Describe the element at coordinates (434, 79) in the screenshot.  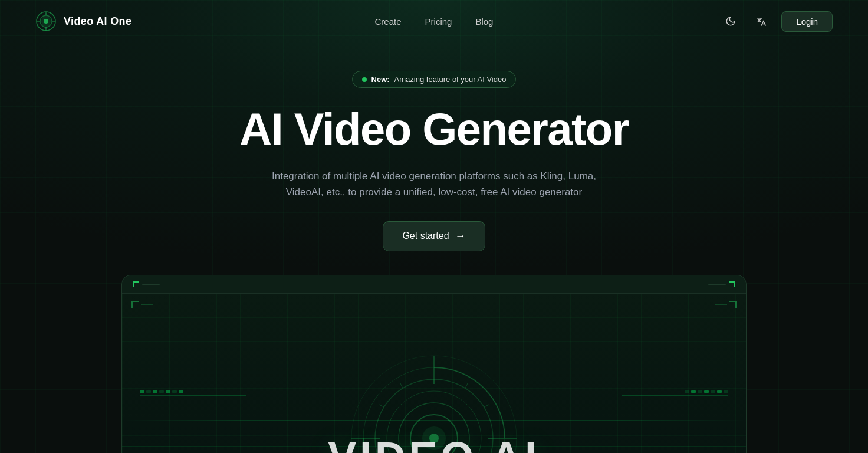
I see `announcement-badge: New: Amazing feature of your AI Video` at that location.